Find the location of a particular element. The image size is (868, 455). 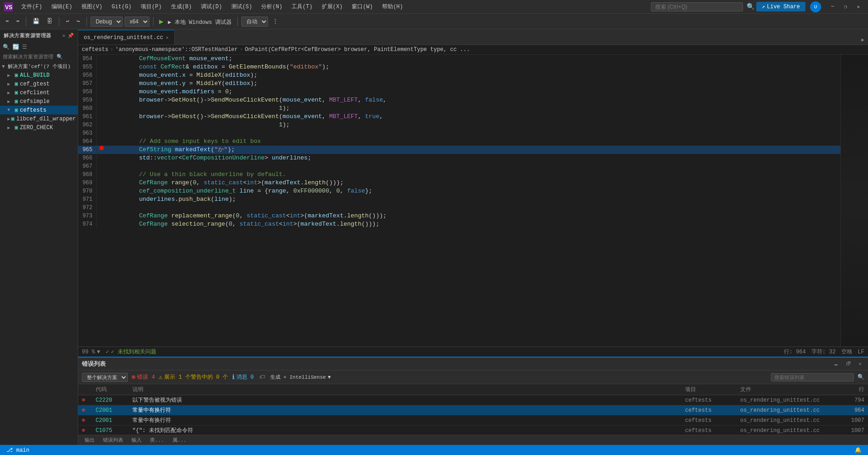

bottom-tab-output: 输出 is located at coordinates (90, 440).